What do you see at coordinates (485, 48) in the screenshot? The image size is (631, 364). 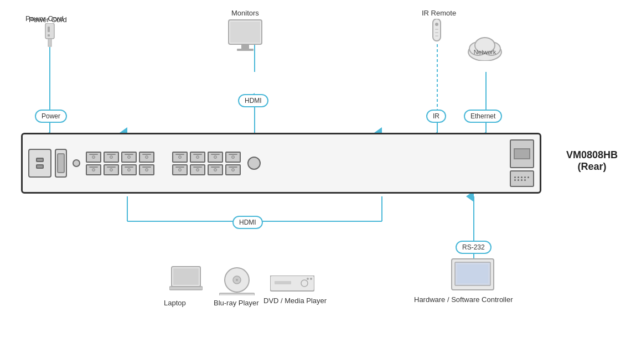 I see `network-cloud-icon: Network` at bounding box center [485, 48].